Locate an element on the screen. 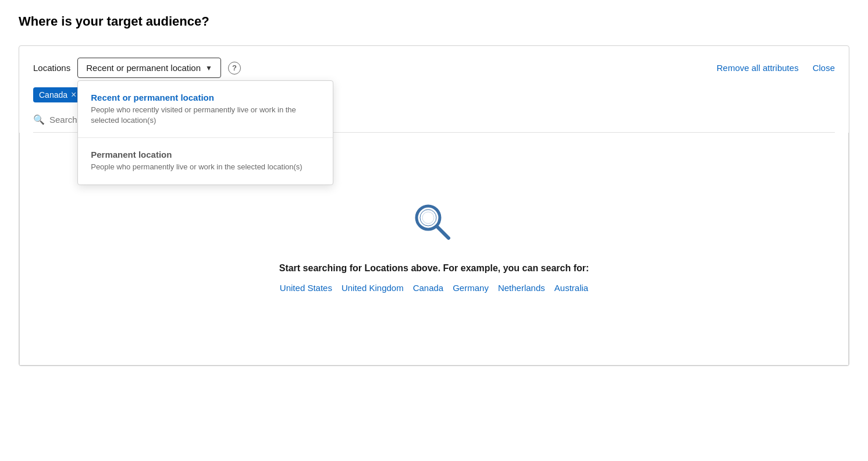 Image resolution: width=868 pixels, height=461 pixels. canada-tag: Canada × is located at coordinates (58, 95).